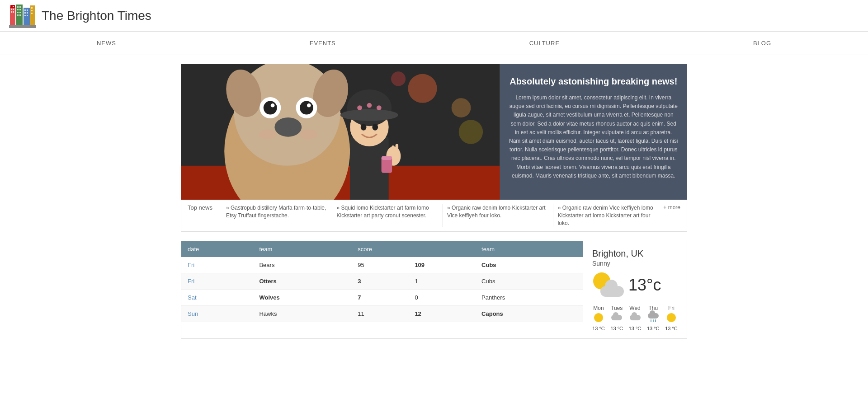 This screenshot has width=868, height=417. I want to click on weather-condition: Sunny, so click(635, 263).